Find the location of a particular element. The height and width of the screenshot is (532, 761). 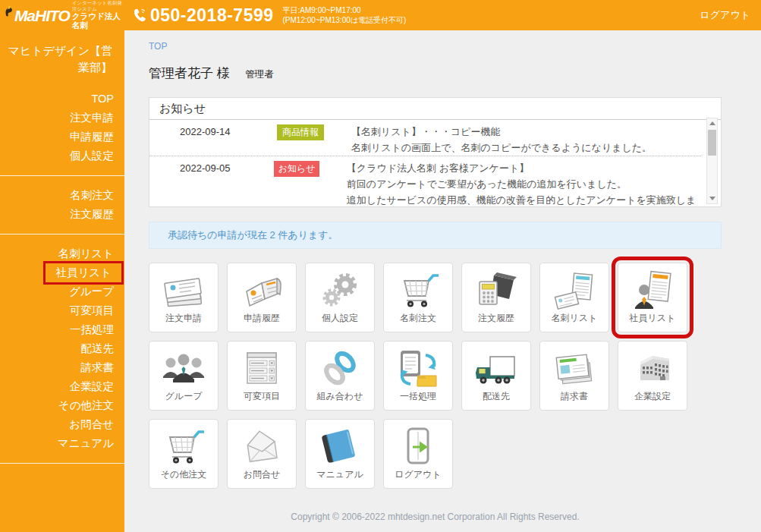

user-name: 管理者花子 様 is located at coordinates (190, 73).